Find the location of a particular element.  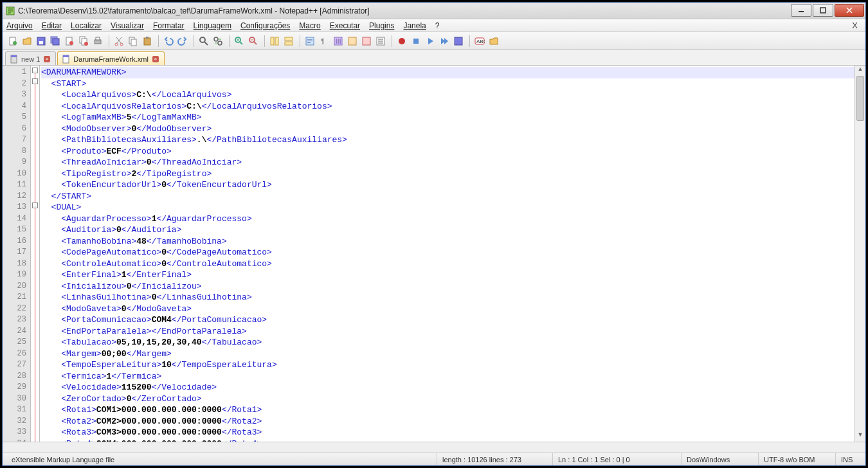

menu-janela: Janela is located at coordinates (414, 26).